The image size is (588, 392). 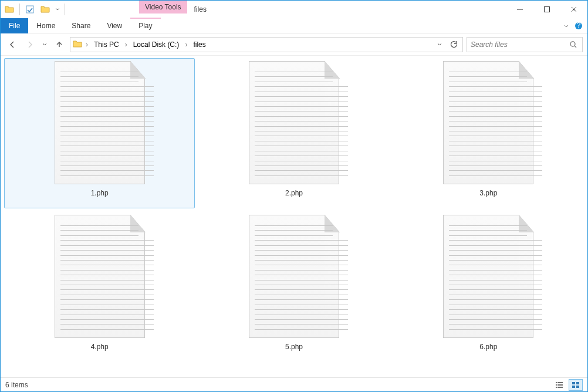 What do you see at coordinates (200, 45) in the screenshot?
I see `breadcrumb-item: files` at bounding box center [200, 45].